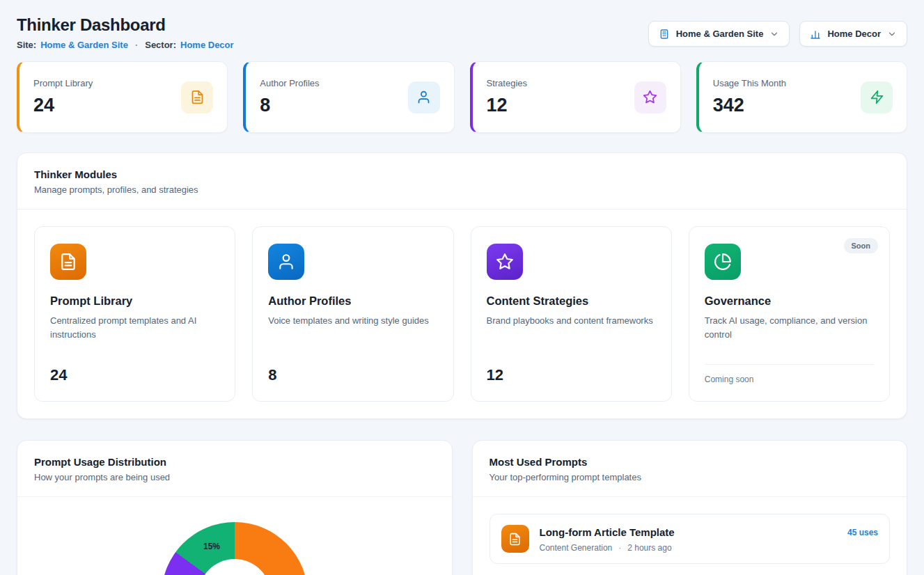  What do you see at coordinates (854, 33) in the screenshot?
I see `sector-selector-dropdown: Home Decor` at bounding box center [854, 33].